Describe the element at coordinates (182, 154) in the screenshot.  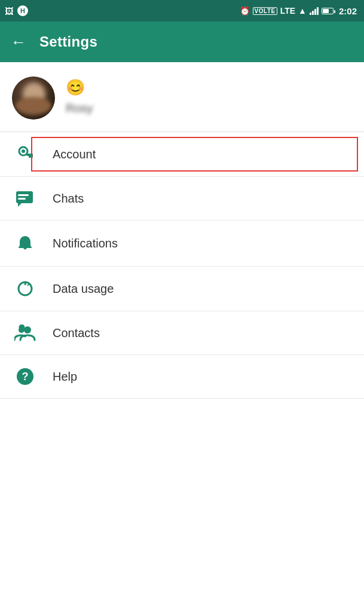
I see `settings-item-account: Account` at that location.